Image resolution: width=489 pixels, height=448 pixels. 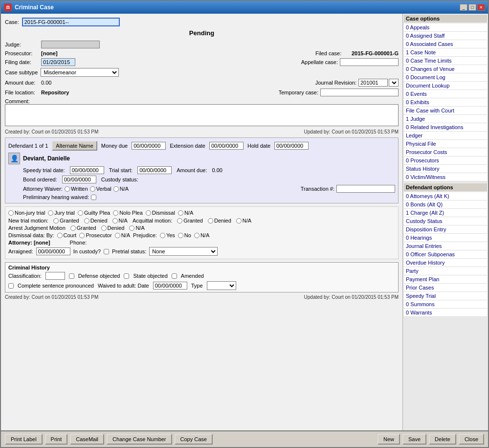 What do you see at coordinates (445, 111) in the screenshot?
I see `file-case-with-court-link: File Case with Court` at bounding box center [445, 111].